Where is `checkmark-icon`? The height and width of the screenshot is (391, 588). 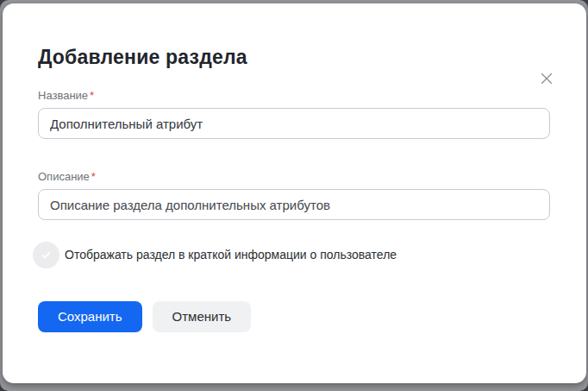
checkmark-icon is located at coordinates (47, 255).